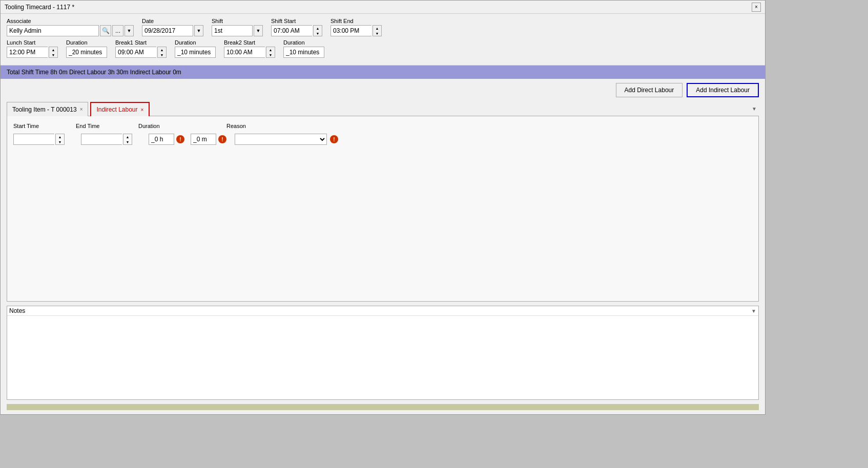 Image resolution: width=868 pixels, height=468 pixels. I want to click on break2-start-up: ▲, so click(271, 50).